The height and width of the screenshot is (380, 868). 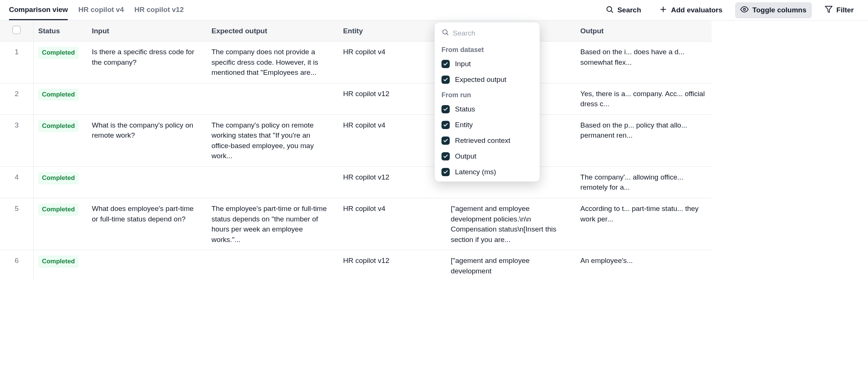 What do you see at coordinates (16, 141) in the screenshot?
I see `row-number: 3` at bounding box center [16, 141].